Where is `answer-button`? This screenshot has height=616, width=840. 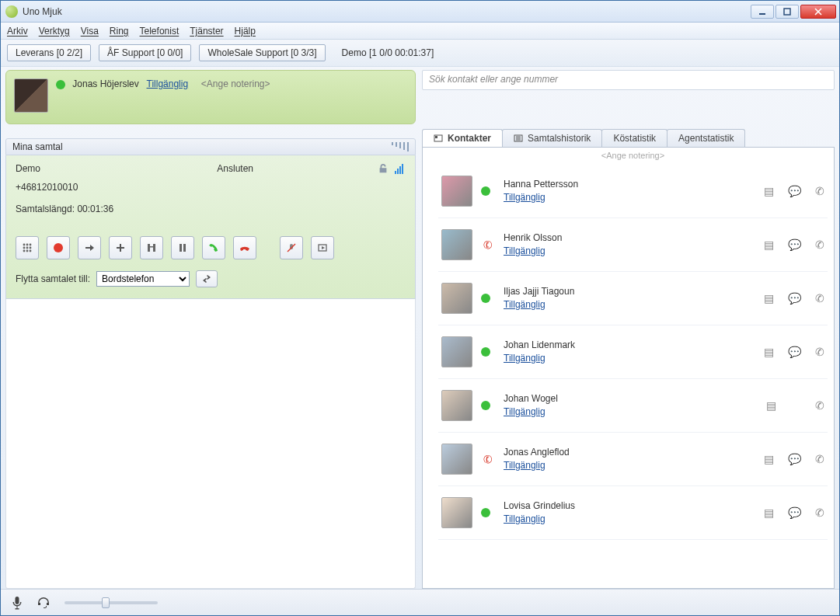 answer-button is located at coordinates (214, 248).